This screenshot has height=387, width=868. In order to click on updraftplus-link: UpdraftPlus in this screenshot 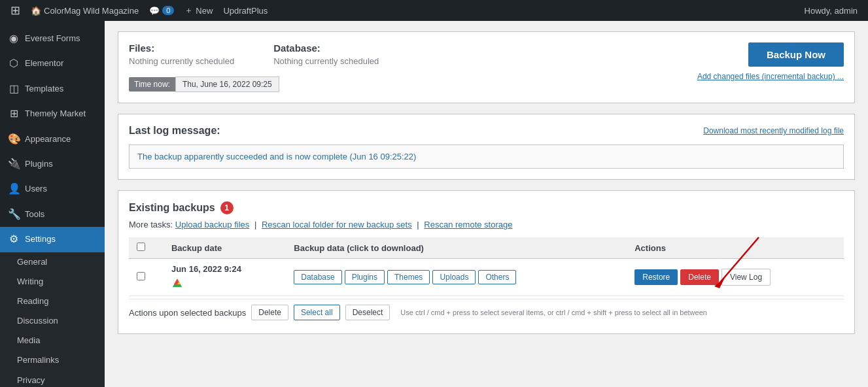, I will do `click(245, 10)`.